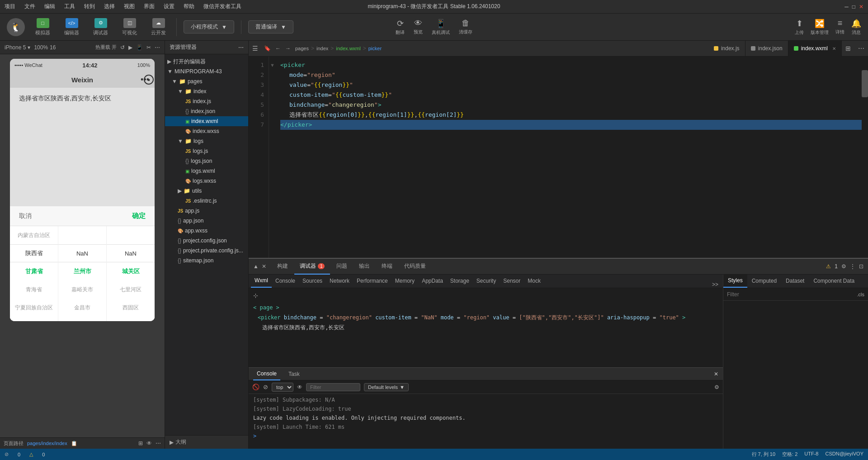 The image size is (868, 460). Describe the element at coordinates (141, 443) in the screenshot. I see `sim-bottom-icon1: ⊞` at that location.